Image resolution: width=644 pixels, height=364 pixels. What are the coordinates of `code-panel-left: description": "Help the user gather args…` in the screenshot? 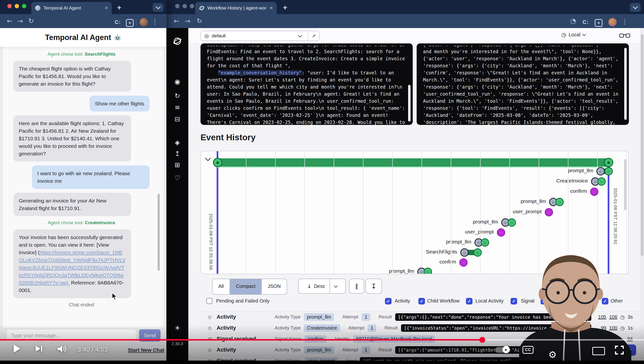 It's located at (306, 84).